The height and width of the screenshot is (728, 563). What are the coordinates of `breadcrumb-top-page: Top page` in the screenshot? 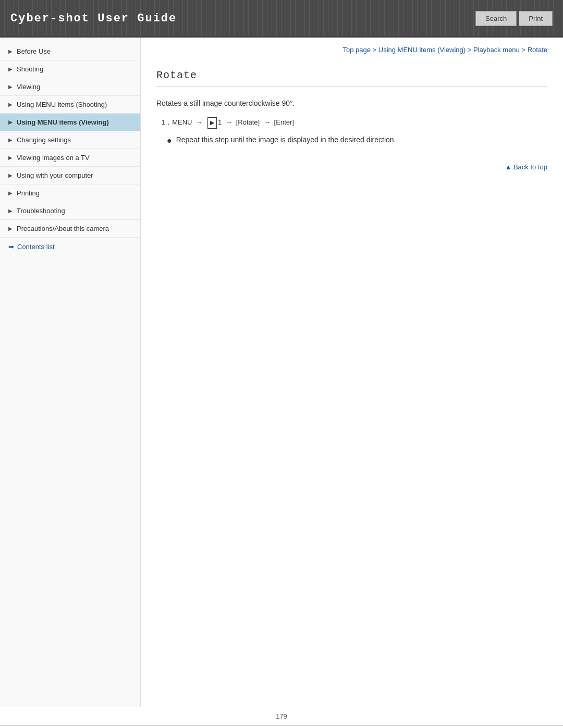 It's located at (357, 50).